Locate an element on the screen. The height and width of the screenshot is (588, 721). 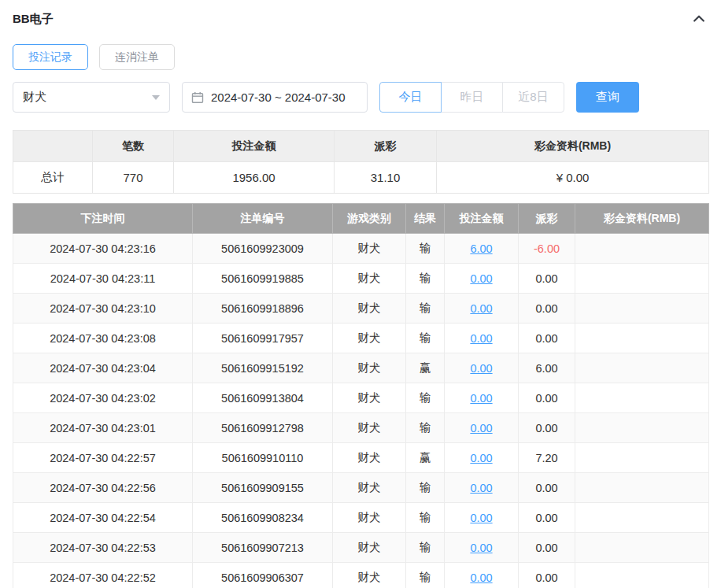
order-number-cell: 5061609906307 is located at coordinates (263, 575).